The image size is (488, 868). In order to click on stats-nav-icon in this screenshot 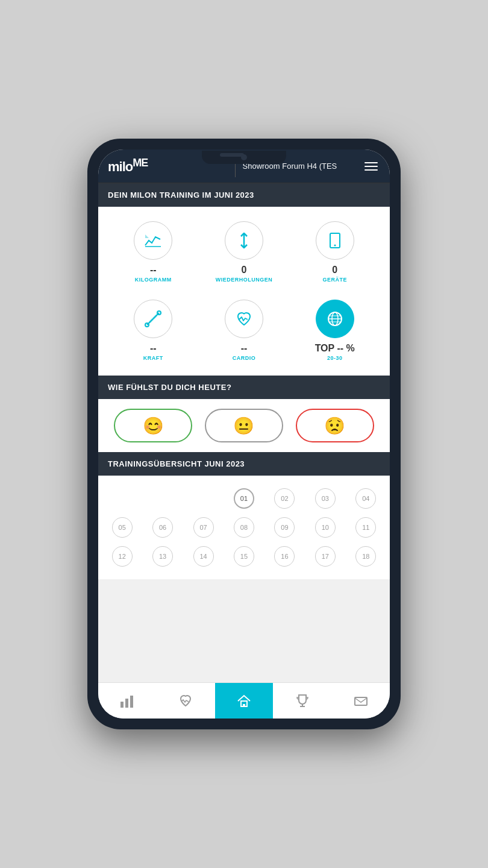, I will do `click(127, 701)`.